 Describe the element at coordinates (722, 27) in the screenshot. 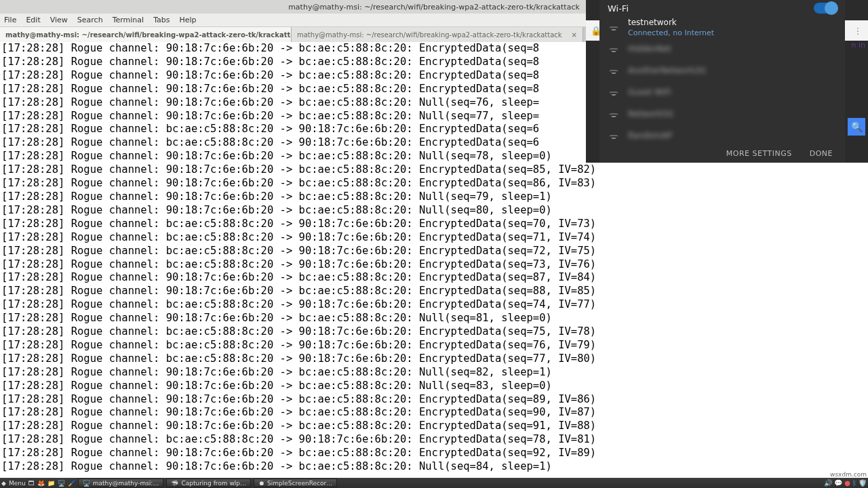

I see `wifi-network-connected: testnetwork Connected, no Internet` at that location.